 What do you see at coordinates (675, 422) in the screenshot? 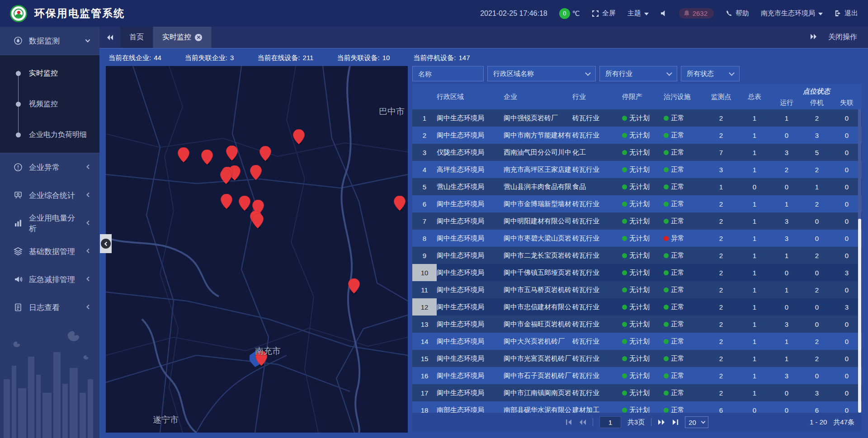
I see `last-page-button` at bounding box center [675, 422].